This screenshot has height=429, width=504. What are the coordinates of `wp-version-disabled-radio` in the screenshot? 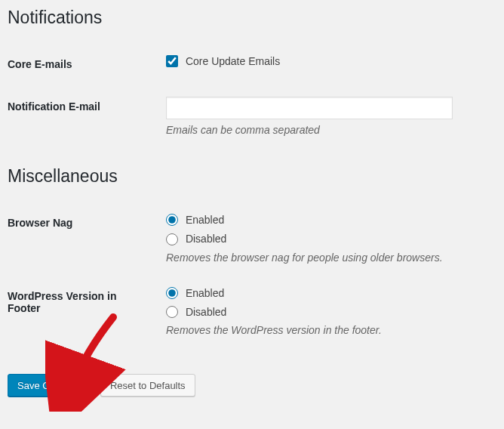 It's located at (172, 312).